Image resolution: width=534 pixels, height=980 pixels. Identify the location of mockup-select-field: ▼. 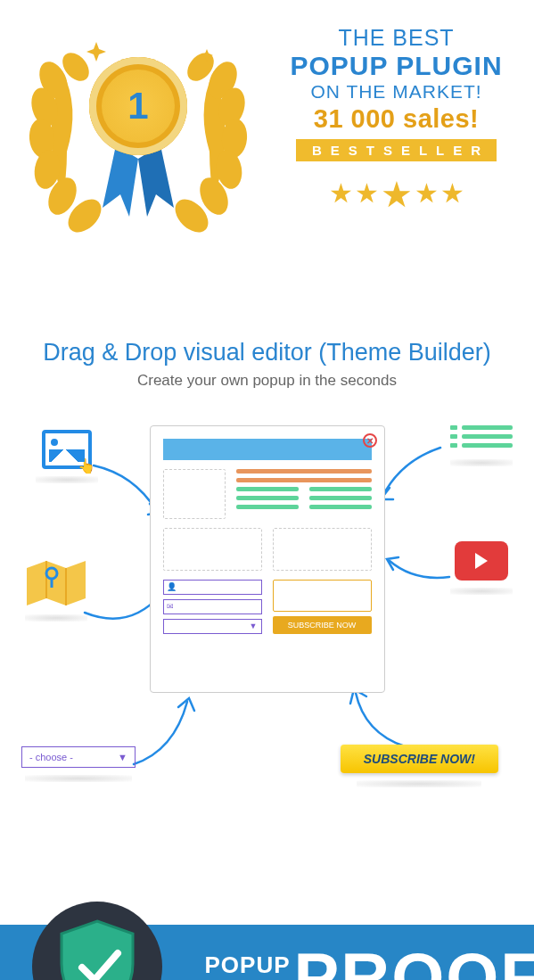
(212, 626).